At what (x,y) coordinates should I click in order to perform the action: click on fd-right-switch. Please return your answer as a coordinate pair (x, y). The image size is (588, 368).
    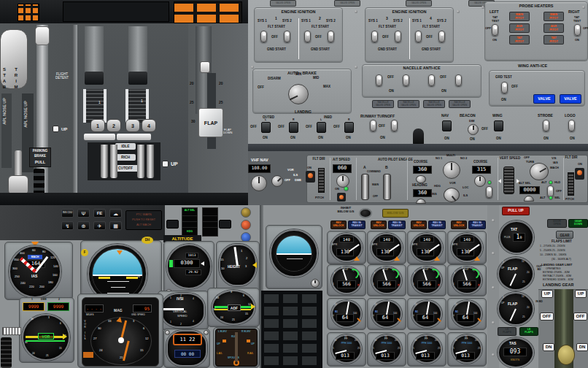
    Looking at the image, I should click on (579, 174).